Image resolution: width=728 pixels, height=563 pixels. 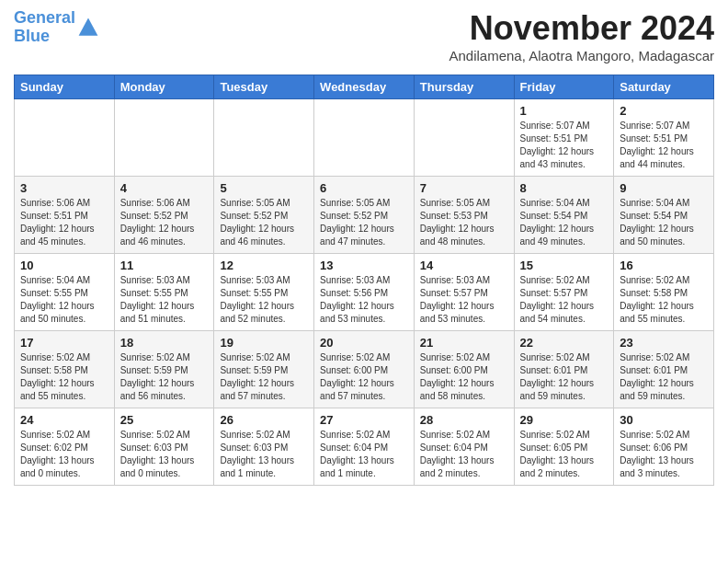 What do you see at coordinates (463, 215) in the screenshot?
I see `calendar-cell: 7Sunrise: 5:05 AM Sunset: 5:53 PM Daylig…` at bounding box center [463, 215].